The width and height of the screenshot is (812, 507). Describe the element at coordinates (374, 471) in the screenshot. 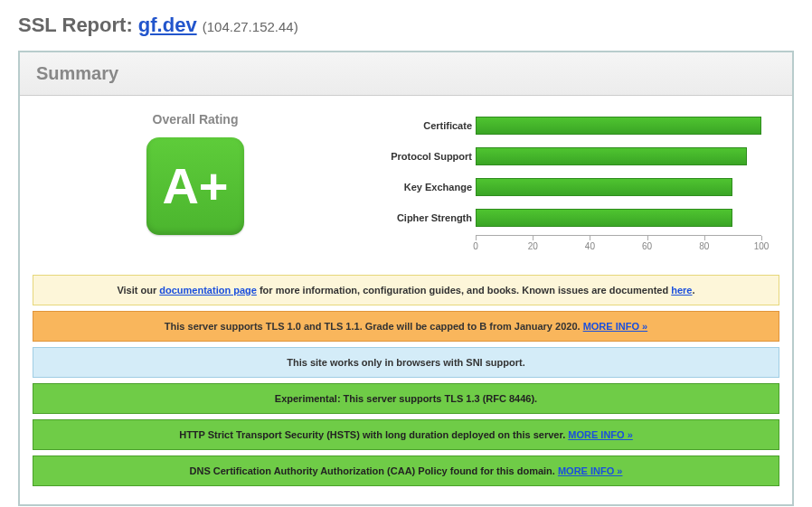

I see `banner-text: DNS Certification Authority Authorizatio…` at that location.